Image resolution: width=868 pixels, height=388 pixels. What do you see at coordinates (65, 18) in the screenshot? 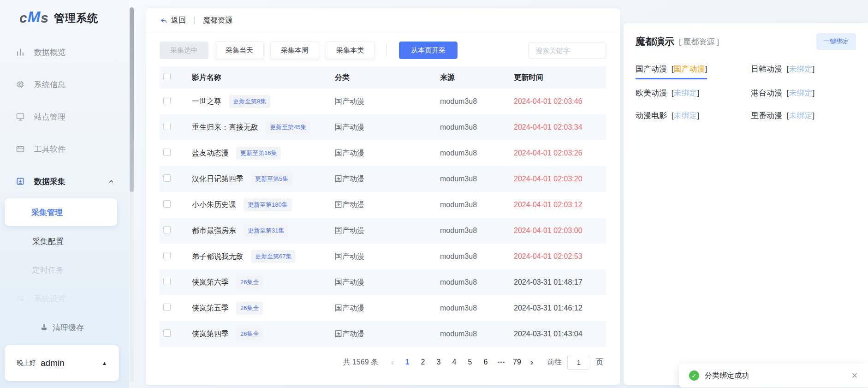
I see `app-logo: c M s 管理系统` at bounding box center [65, 18].